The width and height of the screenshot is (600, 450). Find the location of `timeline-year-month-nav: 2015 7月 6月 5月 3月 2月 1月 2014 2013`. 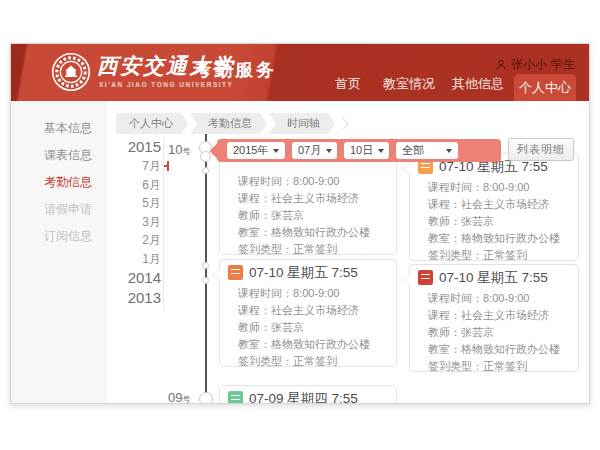

timeline-year-month-nav: 2015 7月 6月 5月 3月 2月 1月 2014 2013 is located at coordinates (132, 222).